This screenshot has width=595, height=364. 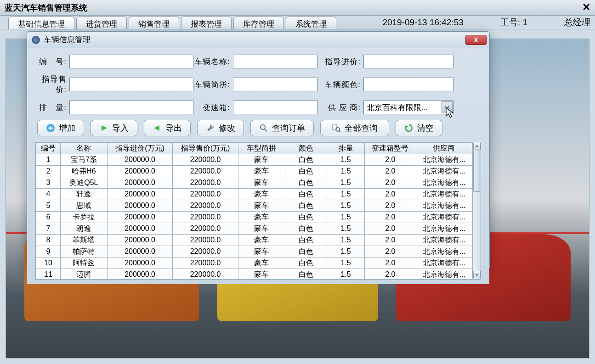 I want to click on main-close-button: ✕, so click(x=586, y=8).